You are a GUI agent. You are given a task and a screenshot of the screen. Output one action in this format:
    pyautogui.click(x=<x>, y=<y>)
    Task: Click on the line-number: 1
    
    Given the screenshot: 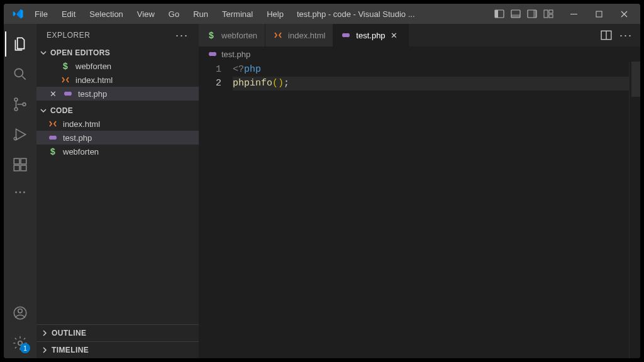 What is the action you would take?
    pyautogui.click(x=210, y=70)
    